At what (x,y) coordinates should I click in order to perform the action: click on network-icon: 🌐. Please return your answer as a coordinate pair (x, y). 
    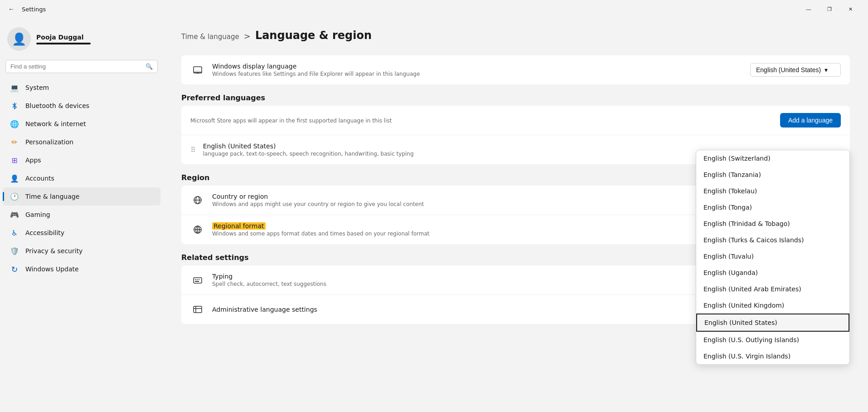
    Looking at the image, I should click on (15, 124).